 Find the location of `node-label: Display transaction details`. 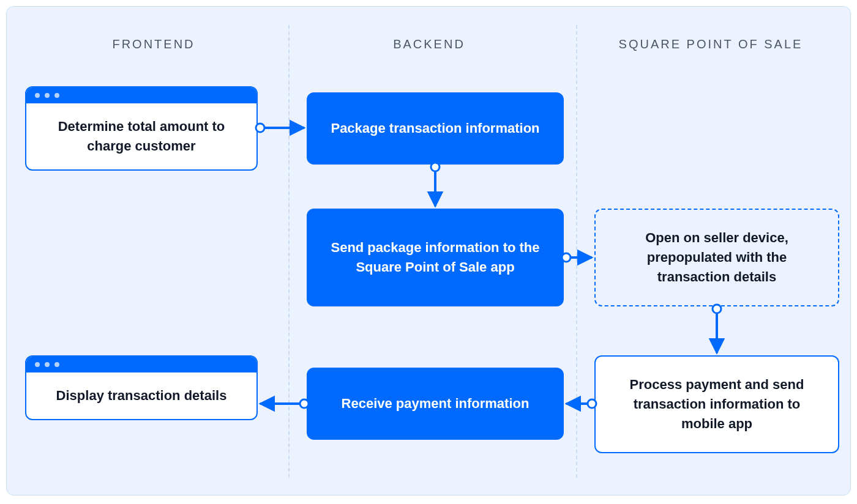

node-label: Display transaction details is located at coordinates (141, 396).